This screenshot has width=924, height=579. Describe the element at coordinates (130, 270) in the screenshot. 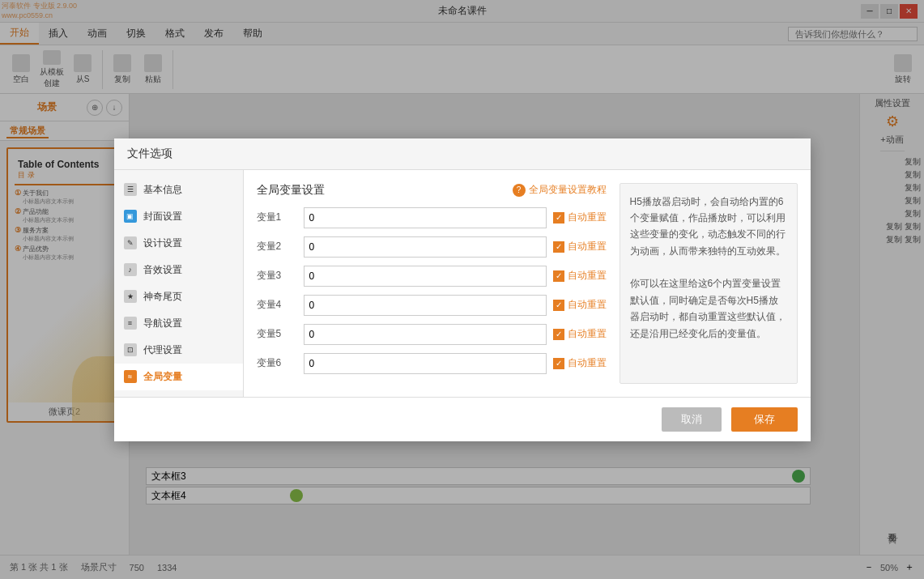

I see `audio-icon: ♪` at that location.